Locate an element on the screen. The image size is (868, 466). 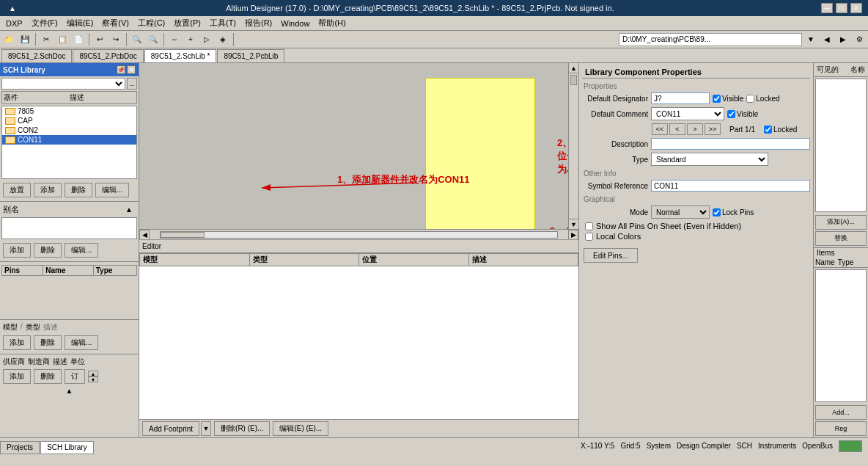
menu-help: 帮助(H) is located at coordinates (331, 23).